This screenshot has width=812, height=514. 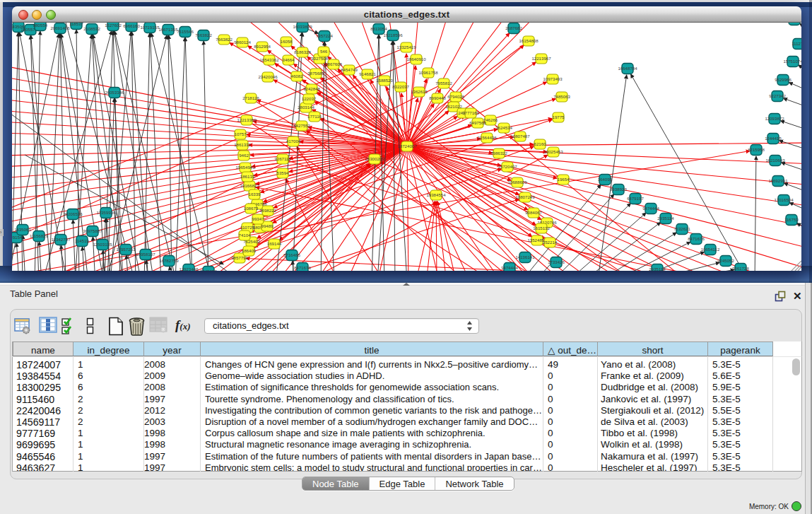 I want to click on svg-text: 16648784, so click(x=628, y=68).